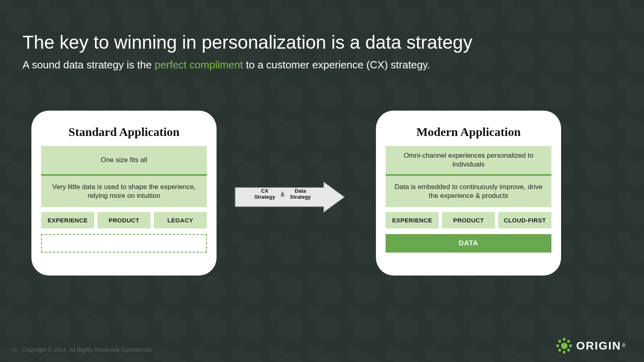 The height and width of the screenshot is (362, 644). Describe the element at coordinates (591, 346) in the screenshot. I see `brand-logo: ORIGIN®` at that location.